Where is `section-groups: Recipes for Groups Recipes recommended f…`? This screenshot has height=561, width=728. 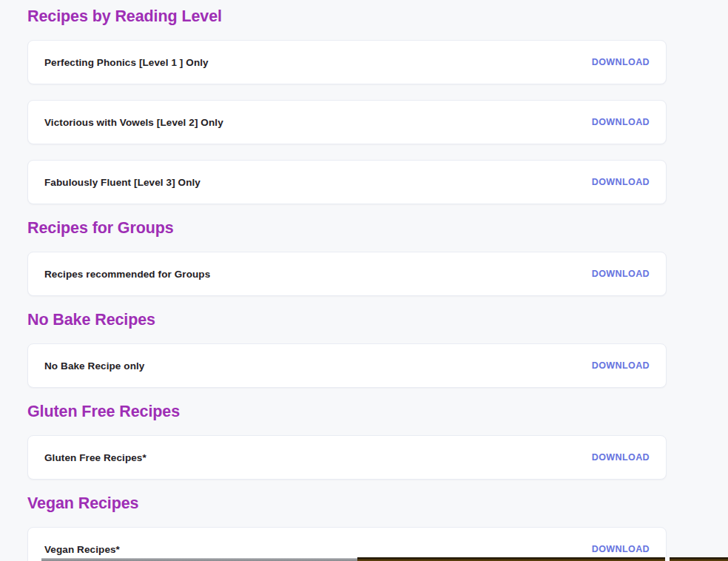 section-groups: Recipes for Groups Recipes recommended f… is located at coordinates (347, 258).